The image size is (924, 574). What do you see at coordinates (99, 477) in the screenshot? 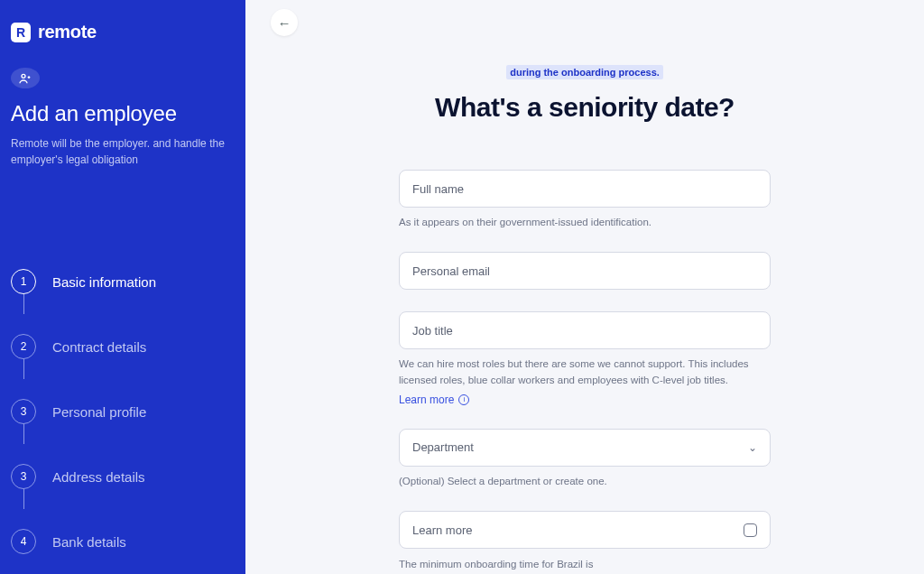
I see `step-label: Address details` at bounding box center [99, 477].